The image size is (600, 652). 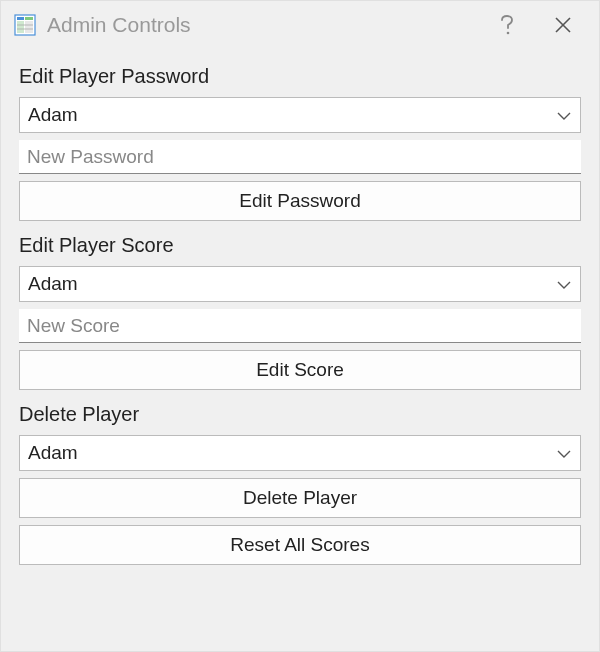 What do you see at coordinates (25, 25) in the screenshot?
I see `app-icon` at bounding box center [25, 25].